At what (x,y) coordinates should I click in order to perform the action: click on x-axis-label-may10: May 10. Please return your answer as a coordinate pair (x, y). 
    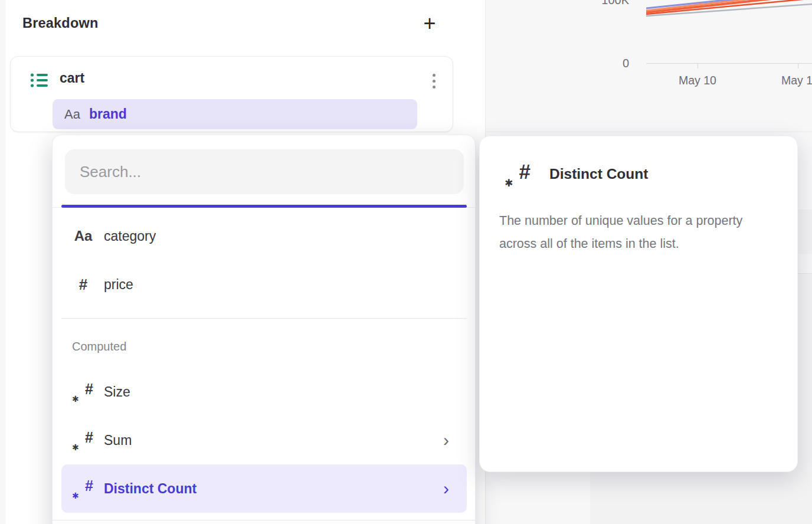
    Looking at the image, I should click on (698, 80).